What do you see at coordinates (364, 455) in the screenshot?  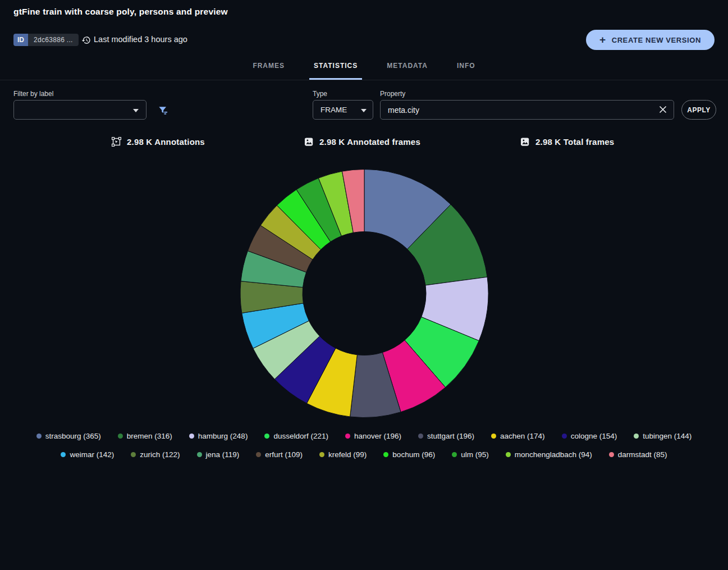 I see `chart-legend-row-2: weimar (142)zurich (122)jena (119)erfurt…` at bounding box center [364, 455].